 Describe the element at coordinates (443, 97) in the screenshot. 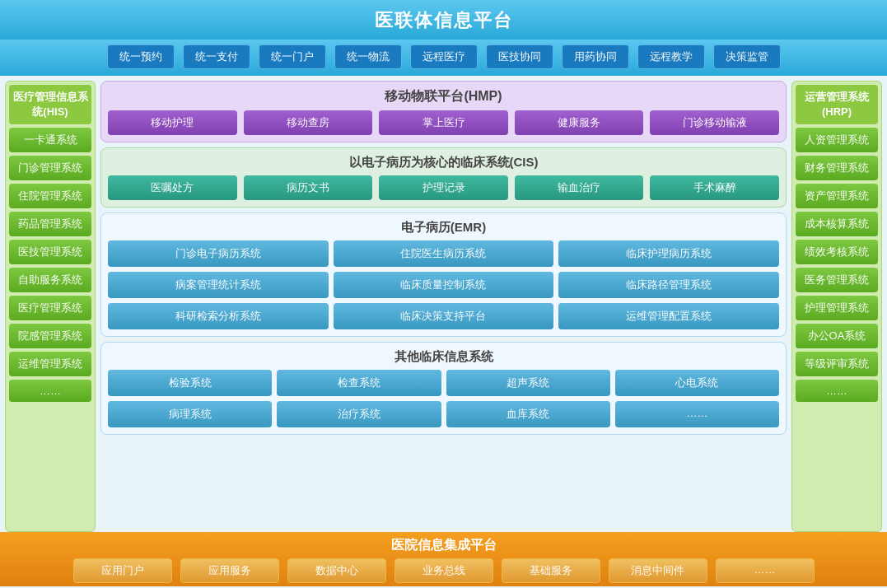

I see `hmp-title: 移动物联平台(HMP)` at that location.